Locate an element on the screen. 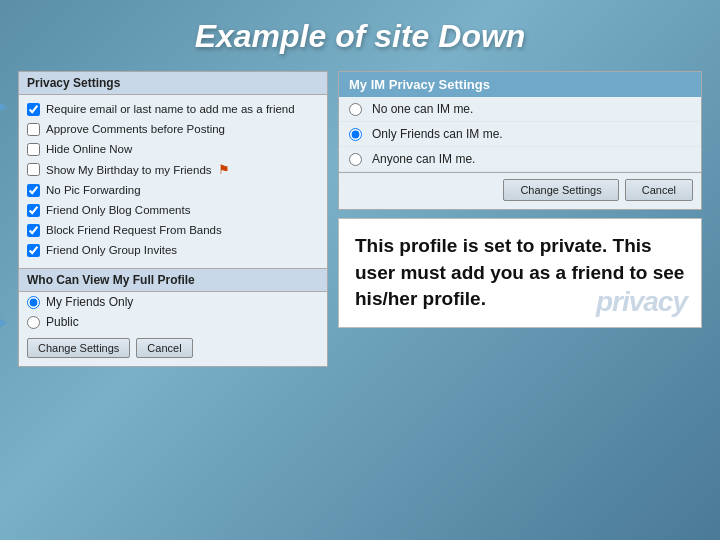 This screenshot has height=540, width=720. label-approve-comments: Approve Comments before Posting is located at coordinates (136, 129).